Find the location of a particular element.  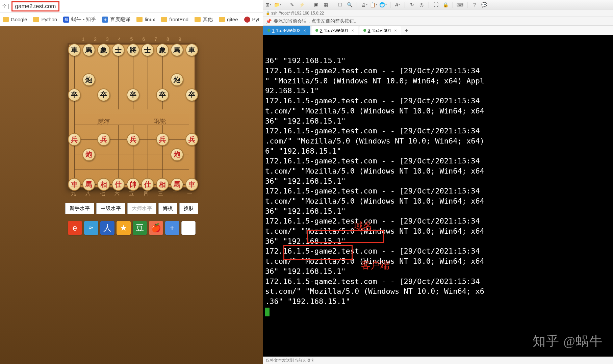

share-icon: 🍎 is located at coordinates (156, 228).